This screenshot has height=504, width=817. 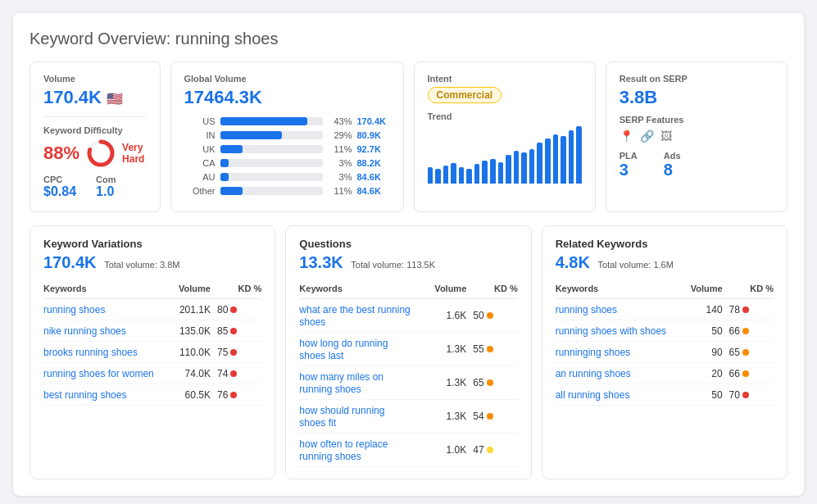 I want to click on keyword-link: runninging shoes, so click(x=593, y=352).